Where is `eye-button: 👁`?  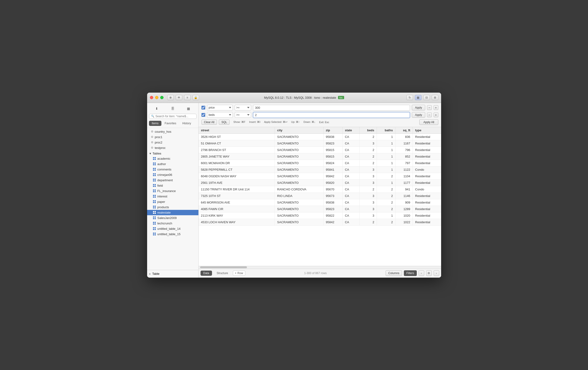 eye-button: 👁 is located at coordinates (179, 98).